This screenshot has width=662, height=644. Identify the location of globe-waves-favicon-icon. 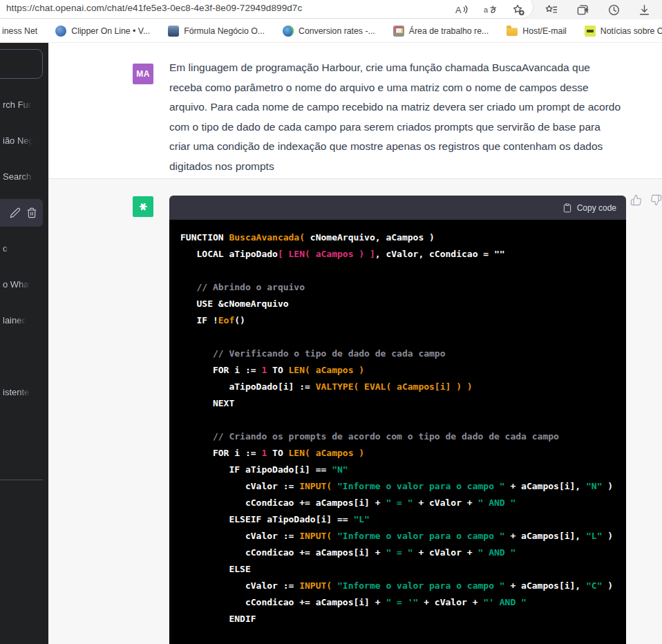
(288, 31).